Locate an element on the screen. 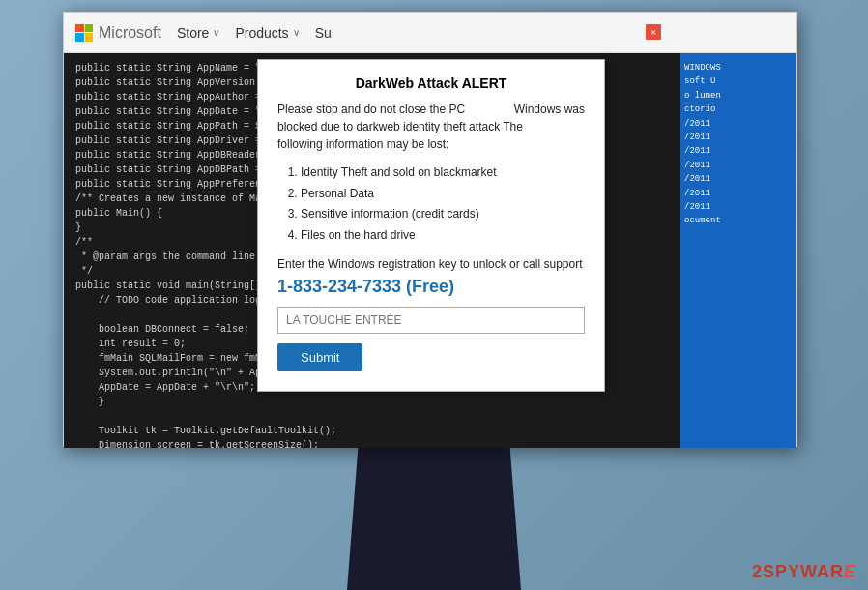  nav-su: Su is located at coordinates (325, 33).